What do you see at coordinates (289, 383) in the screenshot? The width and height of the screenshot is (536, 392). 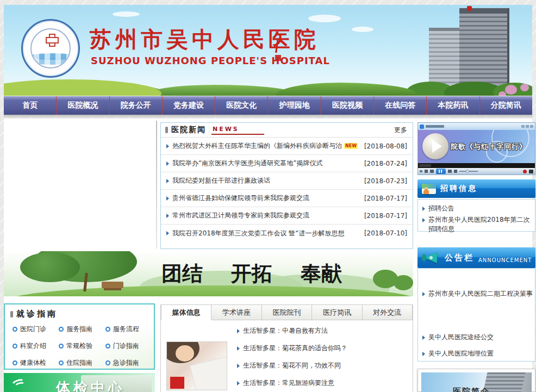 I see `media-link: 生活智多星：常见旅游病要注意` at bounding box center [289, 383].